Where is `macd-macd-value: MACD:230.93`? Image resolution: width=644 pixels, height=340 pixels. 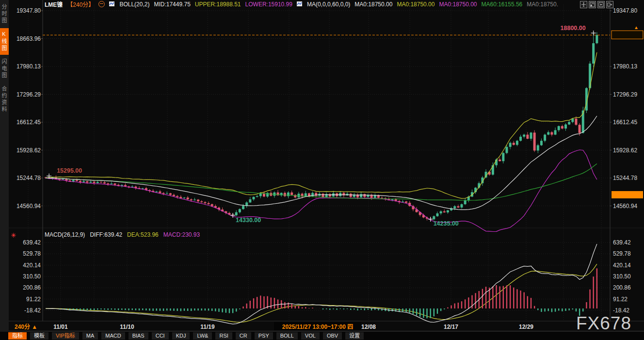
macd-macd-value: MACD:230.93 is located at coordinates (181, 235).